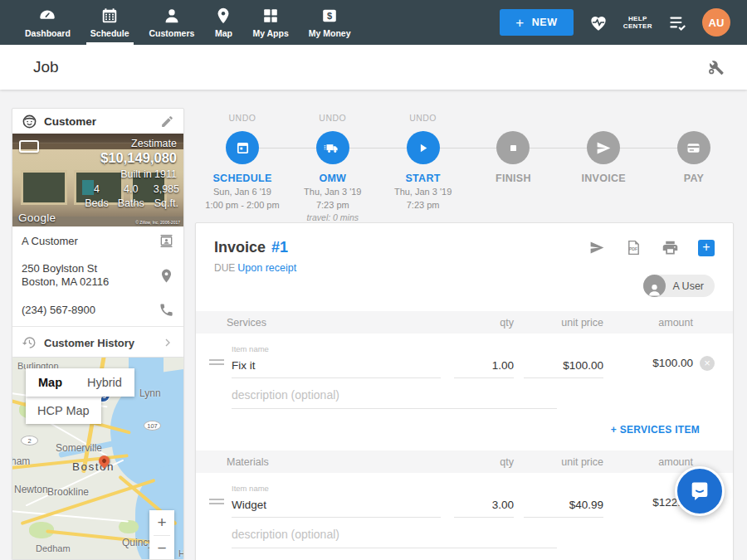 This screenshot has height=560, width=747. What do you see at coordinates (484, 368) in the screenshot?
I see `service-qty-input` at bounding box center [484, 368].